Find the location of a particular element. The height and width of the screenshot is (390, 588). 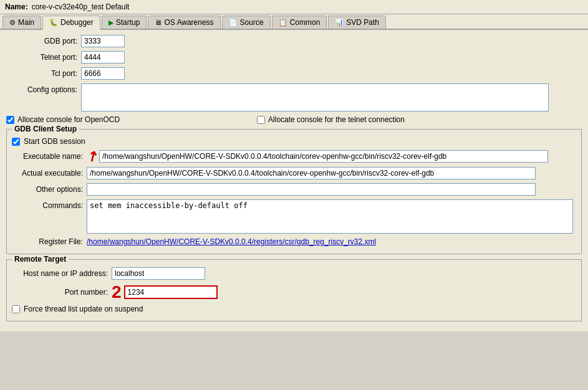

other-options-row: Other options: is located at coordinates (294, 189).